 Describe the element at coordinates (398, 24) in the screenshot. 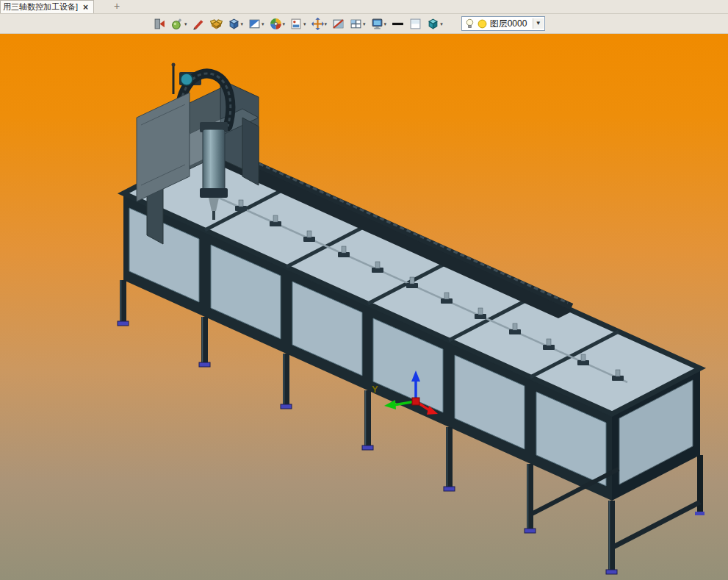

I see `line-width-button` at that location.